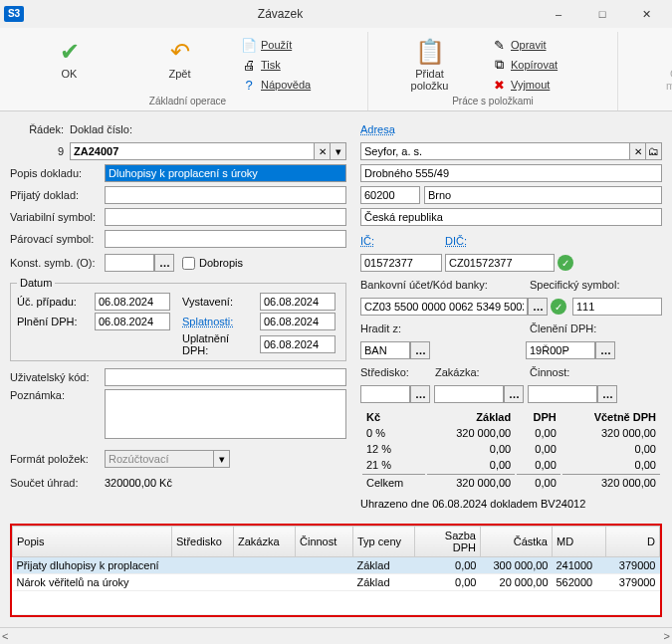 This screenshot has height=644, width=672. What do you see at coordinates (385, 394) in the screenshot?
I see `stredisko-input` at bounding box center [385, 394].